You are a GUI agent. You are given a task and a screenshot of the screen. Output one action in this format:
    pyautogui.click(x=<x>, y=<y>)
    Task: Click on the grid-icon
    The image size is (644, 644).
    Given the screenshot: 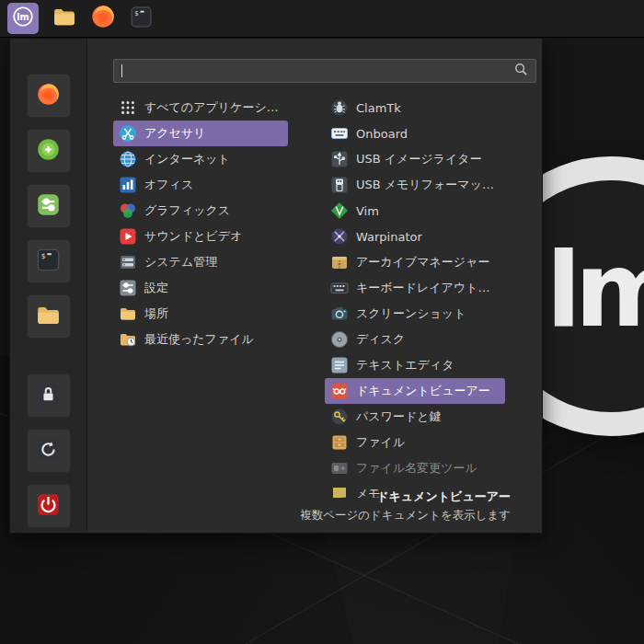 What is the action you would take?
    pyautogui.click(x=128, y=108)
    